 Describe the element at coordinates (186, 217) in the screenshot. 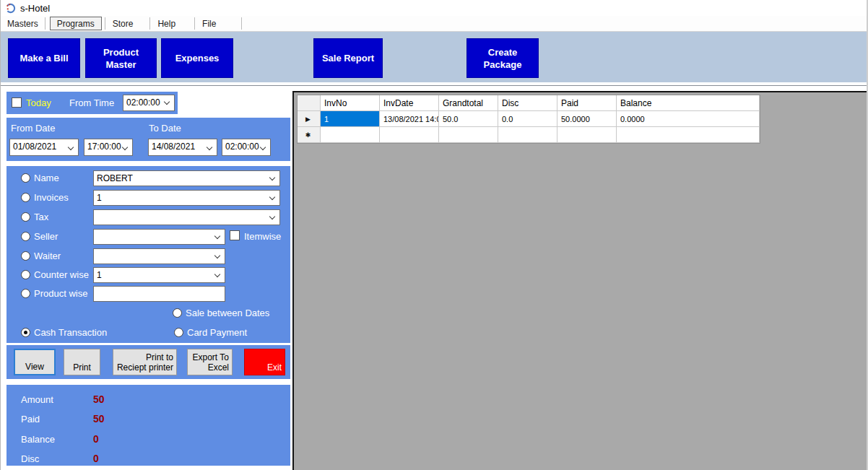

I see `tax-combo` at that location.